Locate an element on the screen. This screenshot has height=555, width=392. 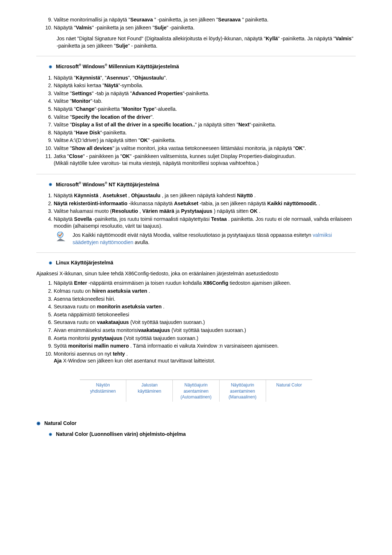
bottom-tabs: NäytönyhdistäminenJalustankäyttäminenNäy… is located at coordinates (196, 391).